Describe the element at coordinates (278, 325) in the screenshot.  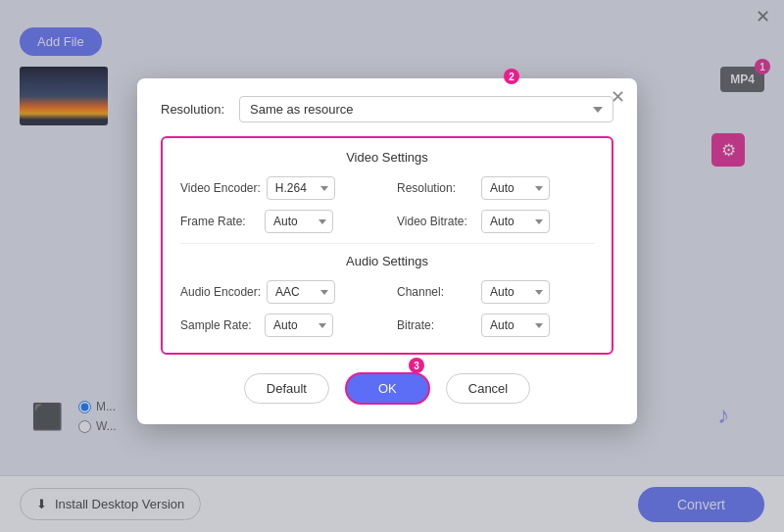
I see `sample-rate-row: Sample Rate: Auto` at that location.